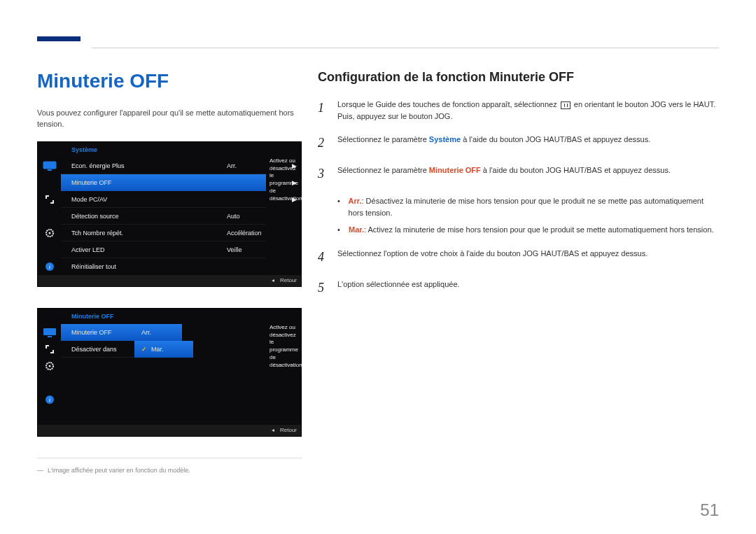 The image size is (756, 534). Describe the element at coordinates (528, 174) in the screenshot. I see `step-body: Sélectionnez le paramètre Minuterie OFF …` at that location.